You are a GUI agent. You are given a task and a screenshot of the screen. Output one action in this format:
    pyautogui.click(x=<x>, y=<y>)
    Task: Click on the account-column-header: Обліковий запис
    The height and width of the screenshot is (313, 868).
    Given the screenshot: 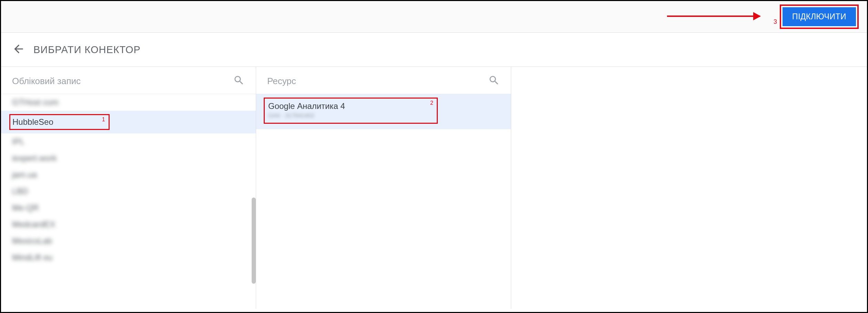 What is the action you would take?
    pyautogui.click(x=128, y=81)
    